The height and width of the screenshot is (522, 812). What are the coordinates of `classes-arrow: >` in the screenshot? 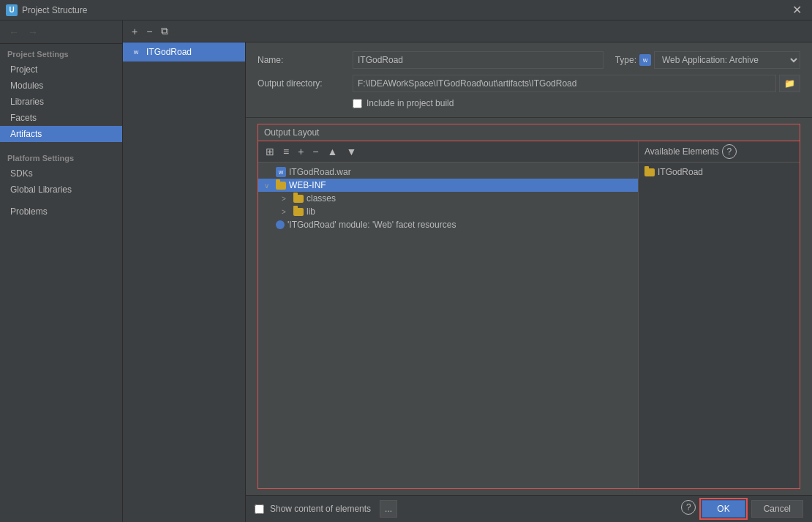 It's located at (286, 199).